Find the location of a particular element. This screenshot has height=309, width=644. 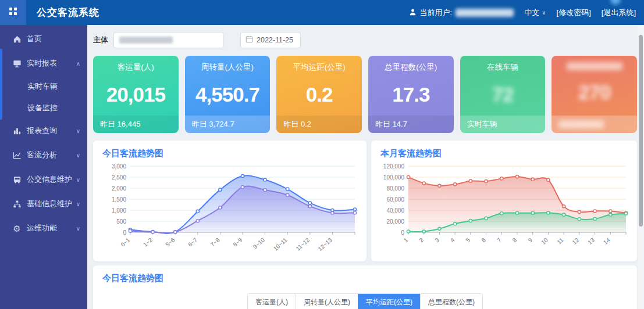

redacted-card-title is located at coordinates (595, 66).